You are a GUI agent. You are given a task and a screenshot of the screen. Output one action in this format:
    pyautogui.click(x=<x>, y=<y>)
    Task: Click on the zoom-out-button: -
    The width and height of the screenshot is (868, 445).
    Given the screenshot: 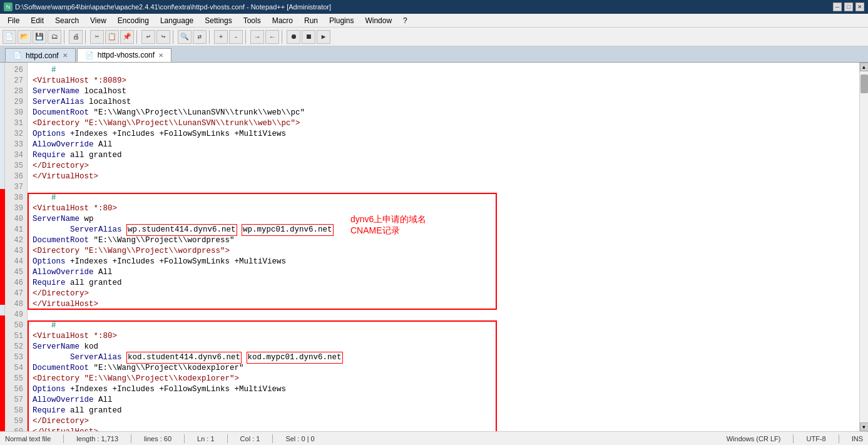 What is the action you would take?
    pyautogui.click(x=236, y=37)
    